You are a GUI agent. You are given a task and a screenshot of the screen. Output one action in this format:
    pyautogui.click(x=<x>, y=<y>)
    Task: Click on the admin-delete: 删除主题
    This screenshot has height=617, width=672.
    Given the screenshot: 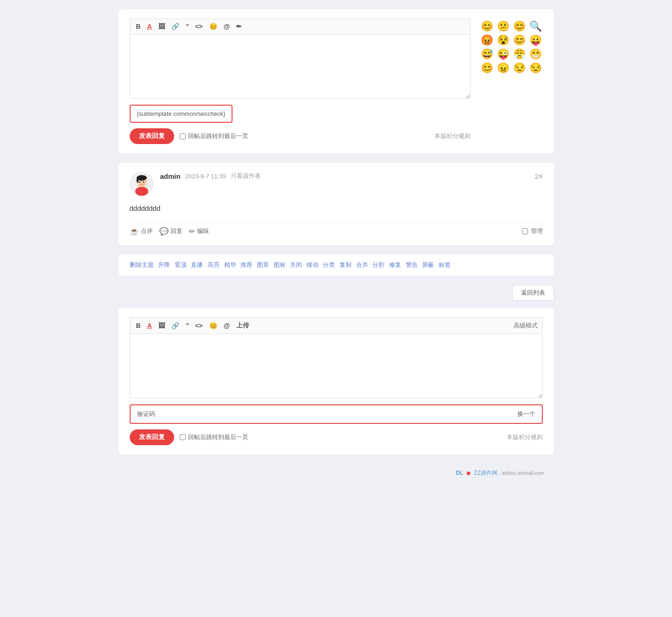 What is the action you would take?
    pyautogui.click(x=142, y=265)
    